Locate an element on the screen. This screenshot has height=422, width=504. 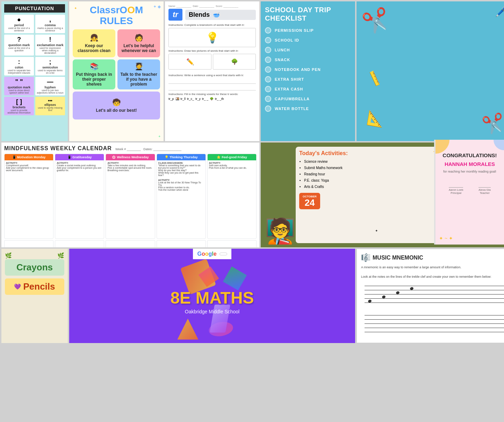
punct-semicolon: ; semicolon used to separate items on a … is located at coordinates (50, 66).